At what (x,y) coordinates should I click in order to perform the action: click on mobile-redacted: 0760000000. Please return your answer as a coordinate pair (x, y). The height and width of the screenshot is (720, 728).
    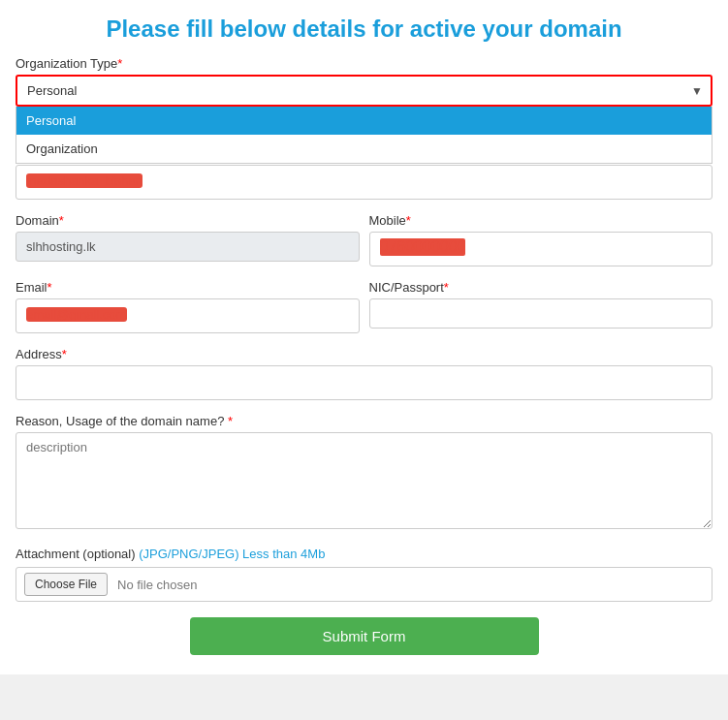
    Looking at the image, I should click on (423, 247).